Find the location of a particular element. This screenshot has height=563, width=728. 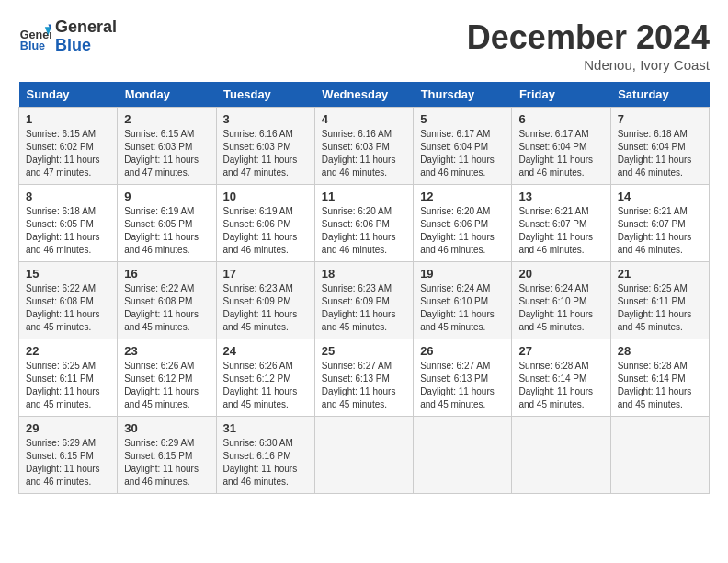

calendar-day-12: 12Sunrise: 6:20 AMSunset: 6:06 PMDayligh… is located at coordinates (463, 224).